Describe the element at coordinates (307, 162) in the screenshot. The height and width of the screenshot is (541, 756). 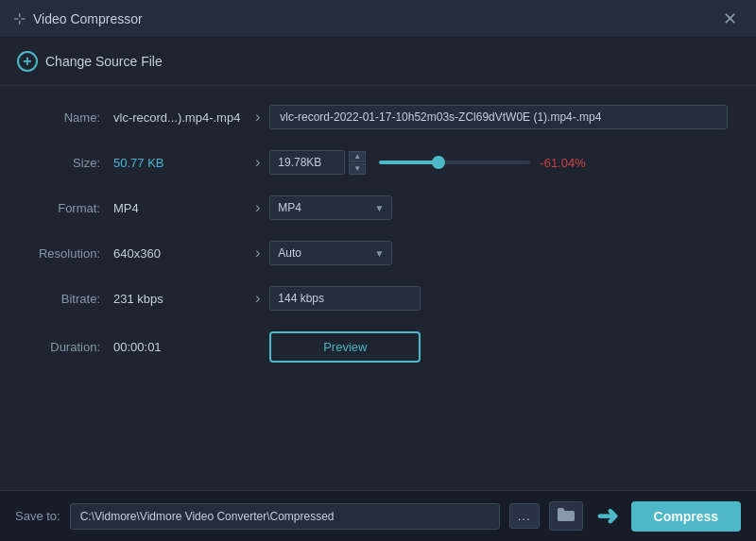
I see `size-input` at that location.